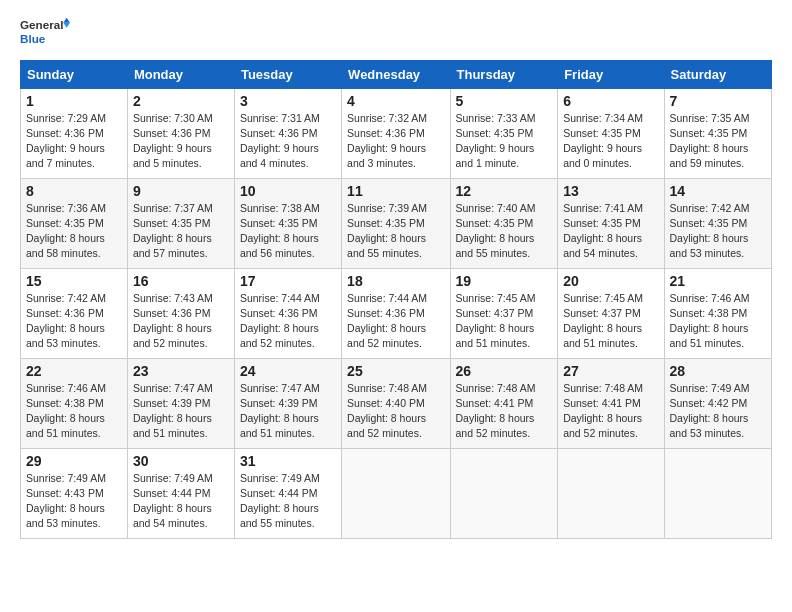 The width and height of the screenshot is (792, 612). What do you see at coordinates (504, 223) in the screenshot?
I see `calendar-cell: 12Sunrise: 7:40 AMSunset: 4:35 PMDayligh…` at bounding box center [504, 223].